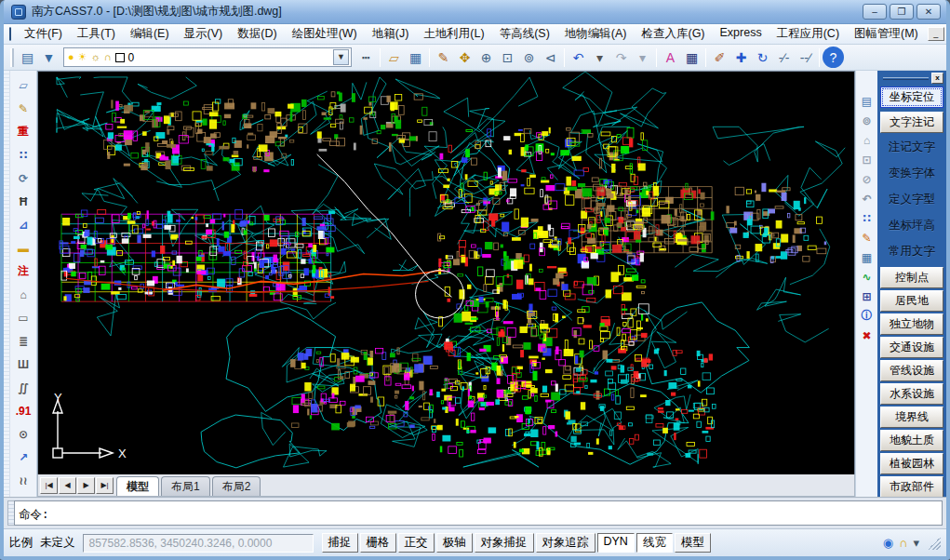 The width and height of the screenshot is (950, 560). Describe the element at coordinates (24, 480) in the screenshot. I see `wavy-line-icon: ≀≀` at that location.